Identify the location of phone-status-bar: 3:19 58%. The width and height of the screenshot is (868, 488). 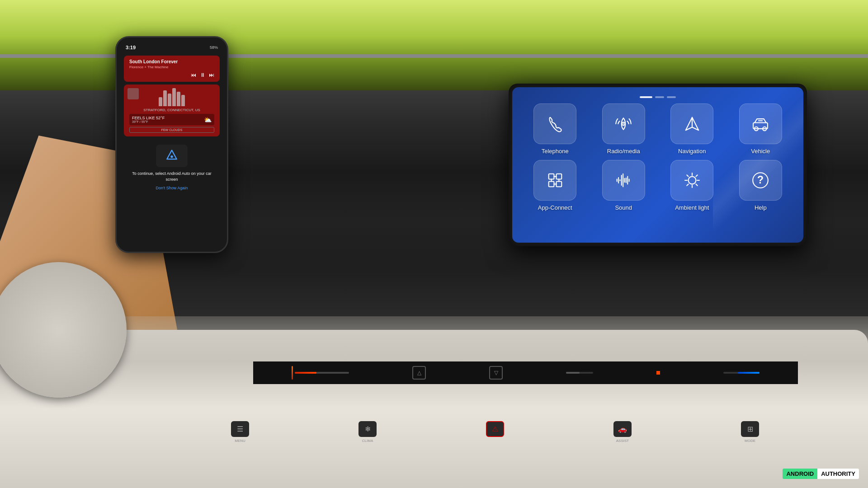
(172, 47).